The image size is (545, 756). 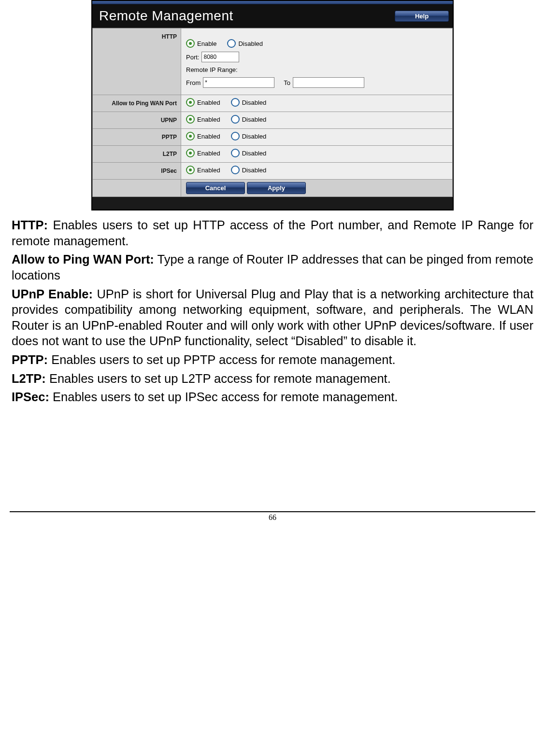 What do you see at coordinates (272, 112) in the screenshot?
I see `settings-form: HTTP Enable Disabled` at bounding box center [272, 112].